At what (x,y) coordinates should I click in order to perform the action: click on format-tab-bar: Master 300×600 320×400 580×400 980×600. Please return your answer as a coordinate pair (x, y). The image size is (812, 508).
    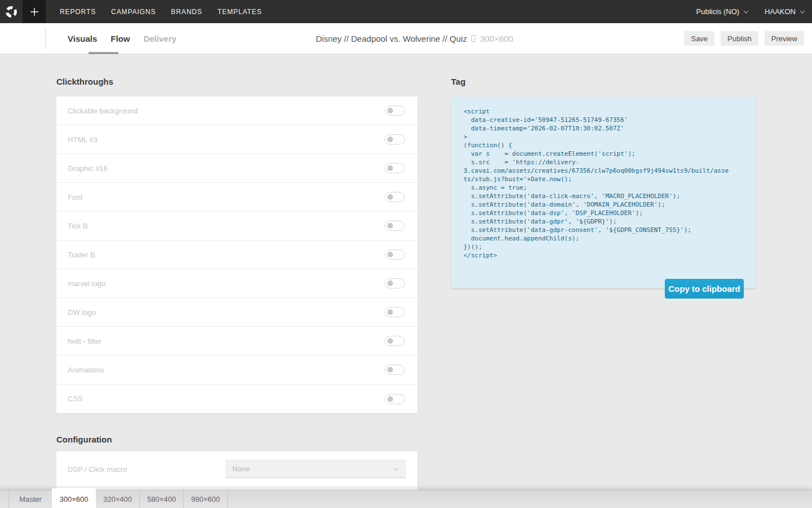
    Looking at the image, I should click on (406, 499).